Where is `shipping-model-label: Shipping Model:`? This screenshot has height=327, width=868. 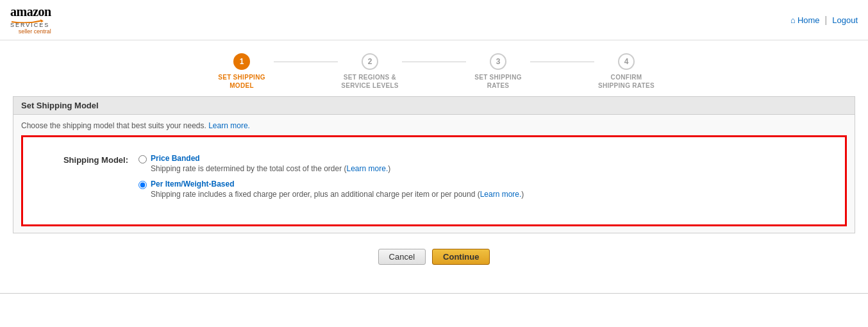 shipping-model-label: Shipping Model: is located at coordinates (87, 159).